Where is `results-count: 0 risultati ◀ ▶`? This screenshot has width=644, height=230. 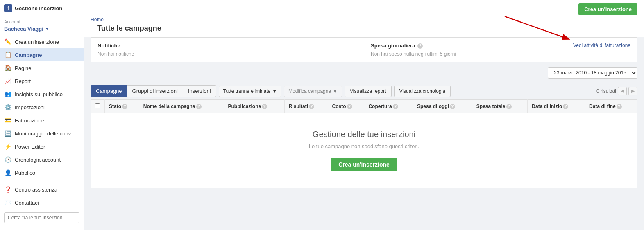
results-count: 0 risultati ◀ ▶ is located at coordinates (617, 91).